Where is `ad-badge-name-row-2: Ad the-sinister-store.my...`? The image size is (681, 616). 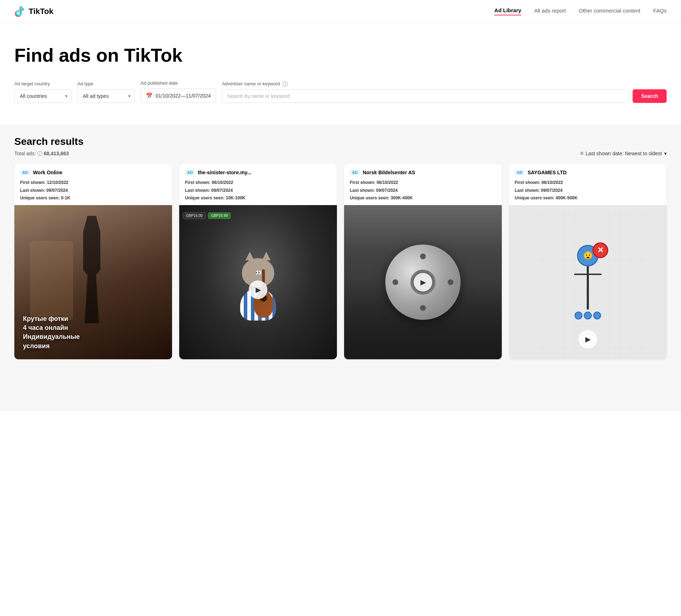 ad-badge-name-row-2: Ad the-sinister-store.my... is located at coordinates (258, 172).